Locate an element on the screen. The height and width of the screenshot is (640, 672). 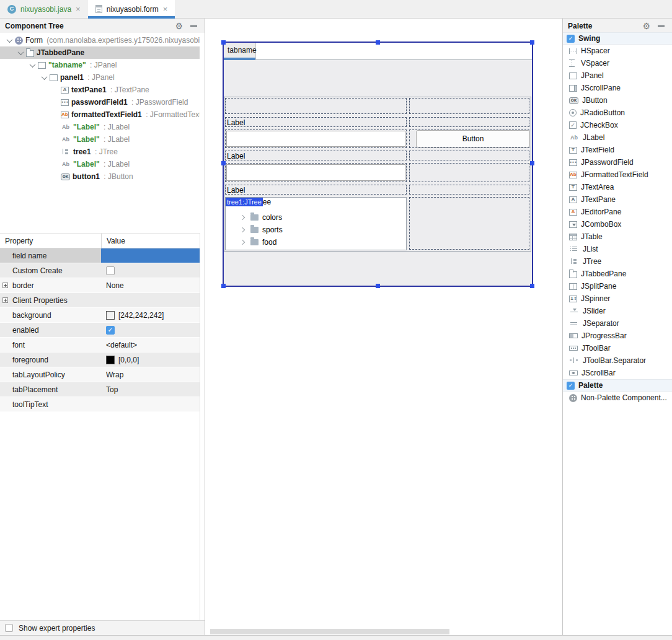
property-row: background [242,242,242] is located at coordinates (100, 315).